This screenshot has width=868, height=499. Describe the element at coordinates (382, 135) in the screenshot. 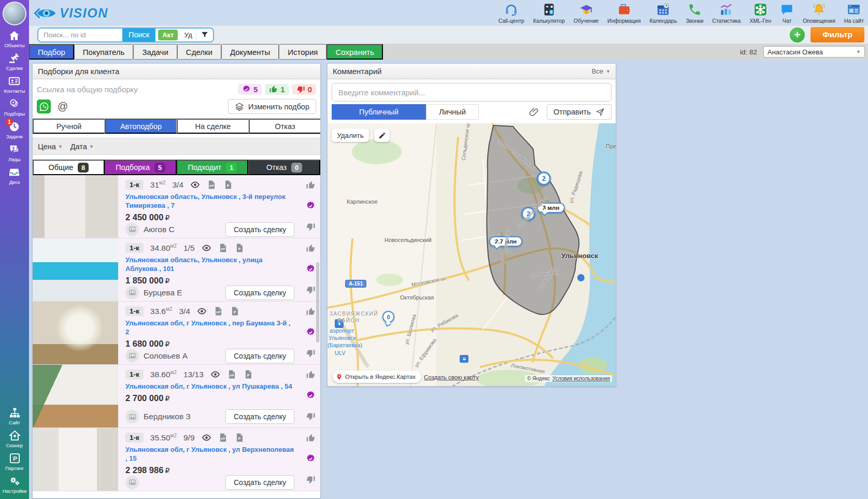

I see `map-edit-button` at that location.